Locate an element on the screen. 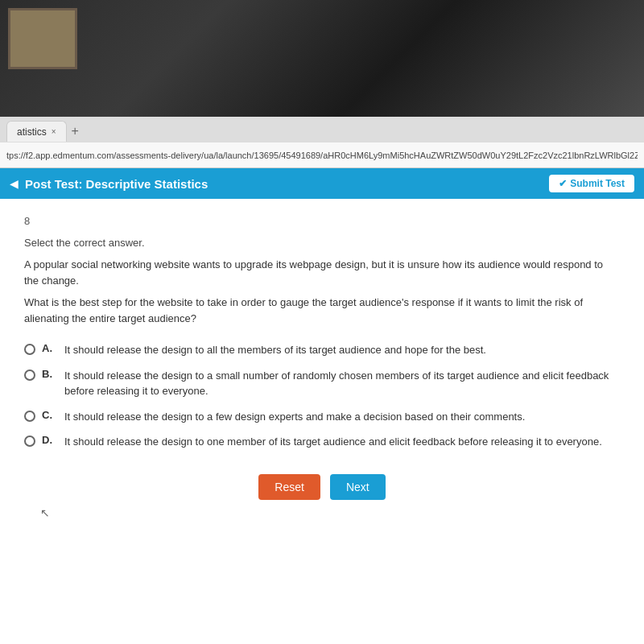  submit-label: Submit Test is located at coordinates (597, 184).